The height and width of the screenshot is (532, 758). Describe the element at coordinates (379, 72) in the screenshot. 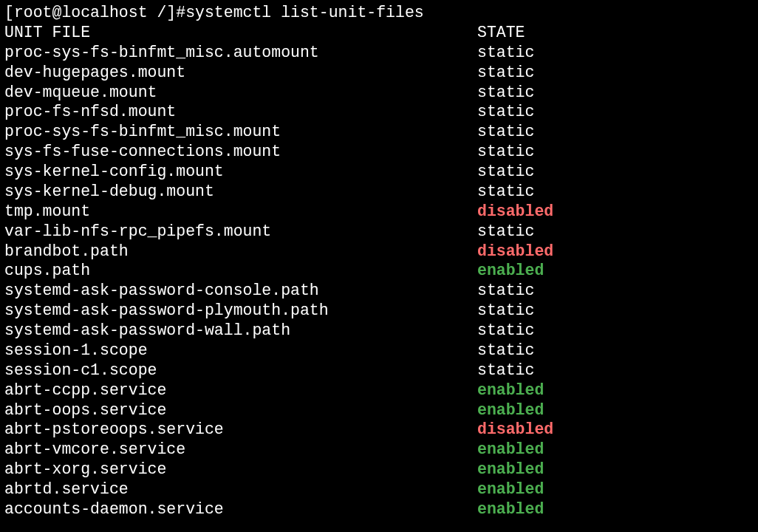

I see `table-row: dev-hugepages.mountstatic` at that location.